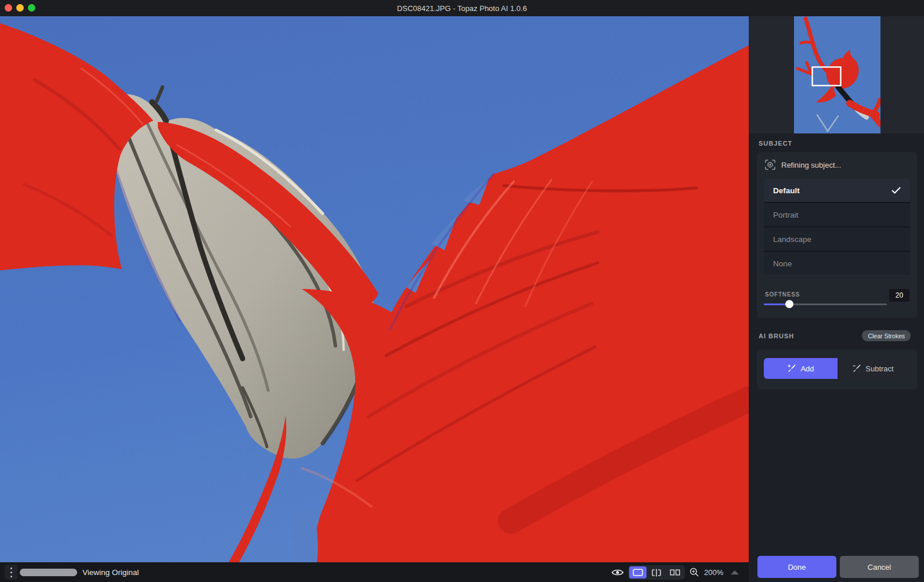  I want to click on brush-subtract-icon, so click(857, 369).